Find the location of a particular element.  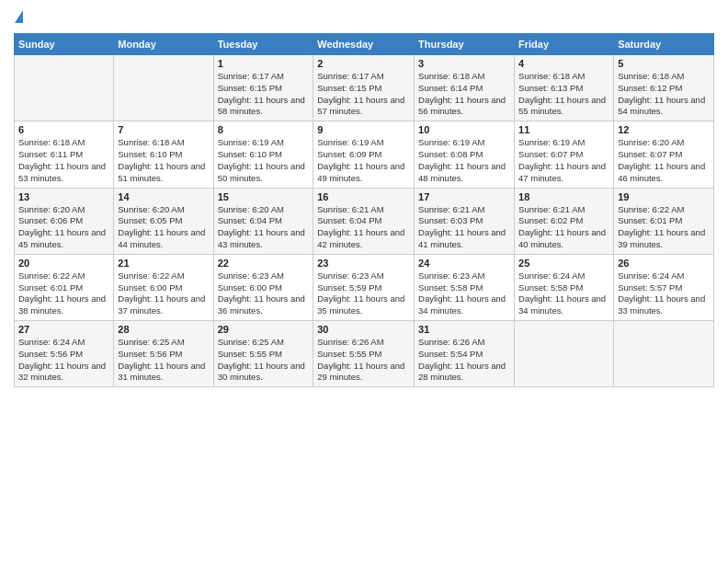

day-info: Sunrise: 6:20 AMSunset: 6:04 PMDaylight:… is located at coordinates (264, 228).